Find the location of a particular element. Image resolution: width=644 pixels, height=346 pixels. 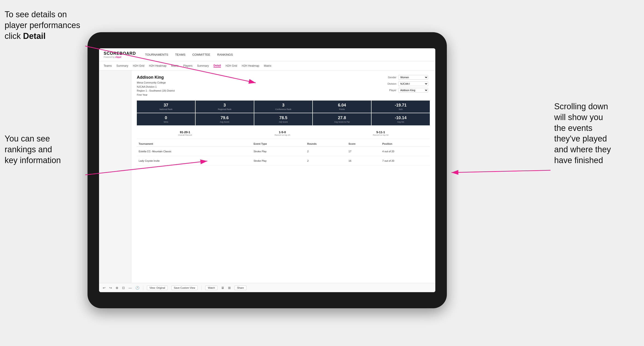

sub-nav-h2h-grid2: H2H Grid is located at coordinates (231, 66).